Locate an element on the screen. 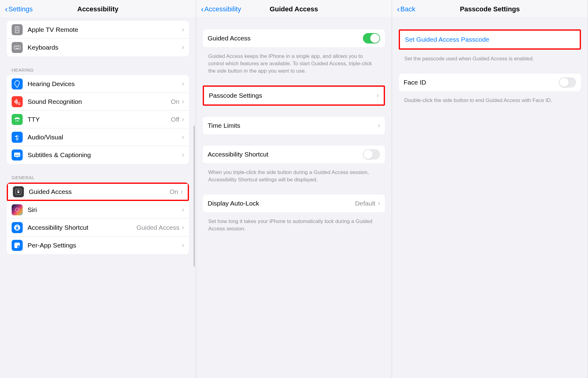 This screenshot has height=378, width=588. row-passcode-settings: Passcode Settings › is located at coordinates (294, 96).